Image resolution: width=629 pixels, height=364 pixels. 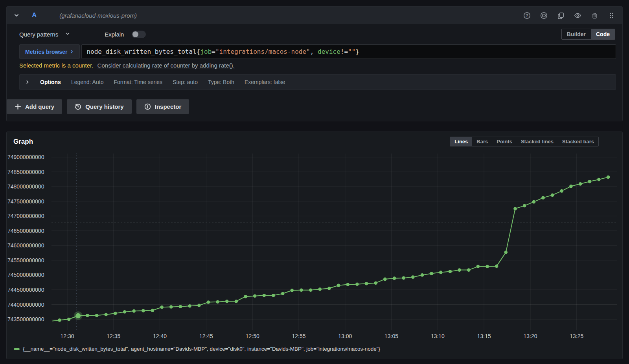 What do you see at coordinates (263, 52) in the screenshot?
I see `query-token: "integrations/macos-node"` at bounding box center [263, 52].